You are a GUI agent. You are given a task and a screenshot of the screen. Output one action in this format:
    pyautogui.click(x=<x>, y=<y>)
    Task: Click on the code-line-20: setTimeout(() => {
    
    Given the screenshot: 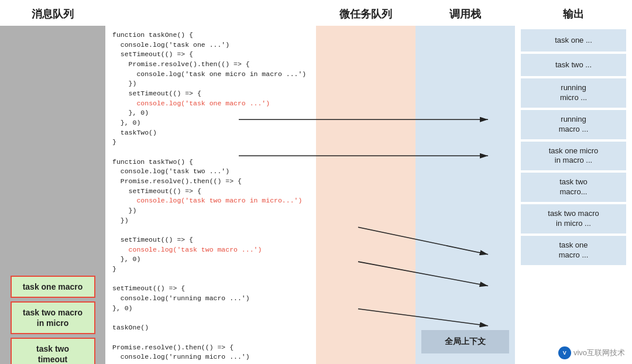 What is the action you would take?
    pyautogui.click(x=212, y=240)
    